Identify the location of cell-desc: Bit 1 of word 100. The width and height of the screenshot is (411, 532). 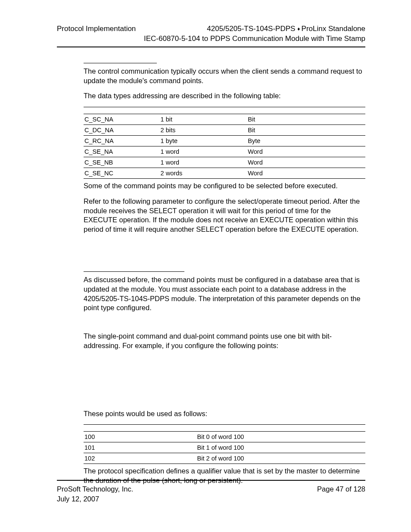
(281, 448).